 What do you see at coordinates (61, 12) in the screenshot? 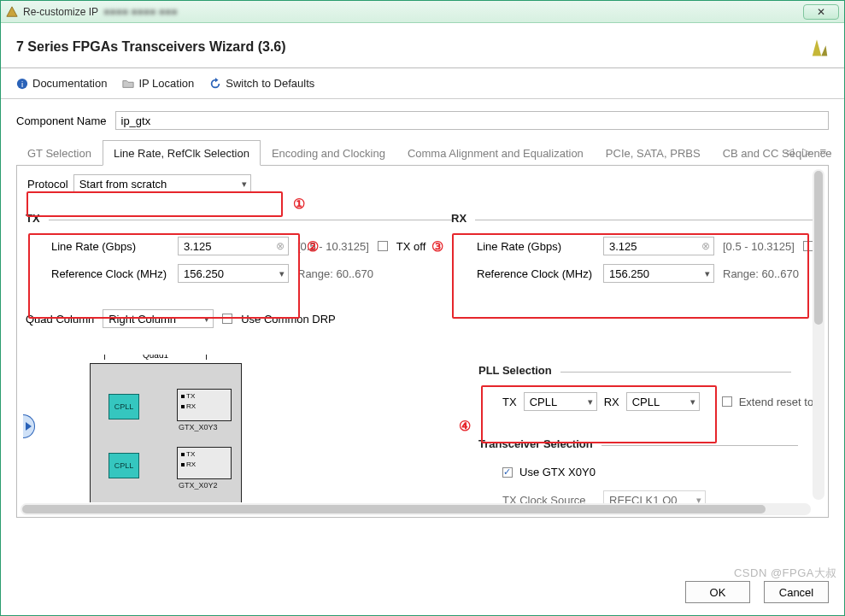
I see `window-title: Re-customize IP` at bounding box center [61, 12].